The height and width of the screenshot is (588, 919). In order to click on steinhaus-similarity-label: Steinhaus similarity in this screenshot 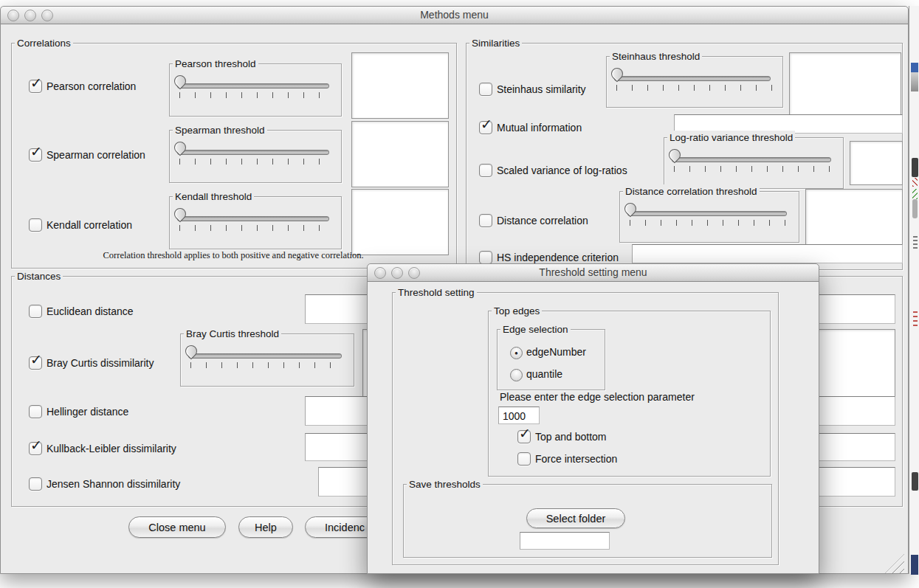, I will do `click(542, 89)`.